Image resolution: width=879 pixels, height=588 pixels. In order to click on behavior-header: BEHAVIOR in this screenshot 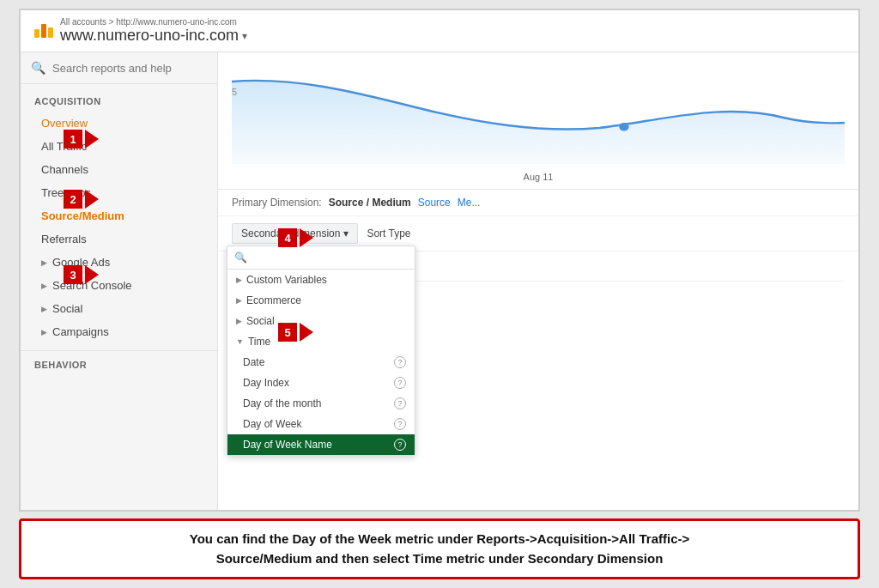, I will do `click(118, 363)`.